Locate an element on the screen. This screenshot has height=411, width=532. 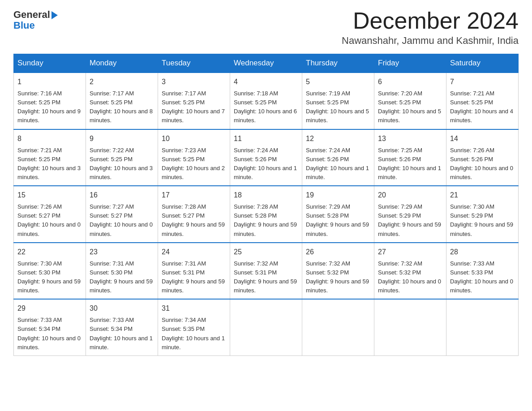
day-cell: 13 Sunrise: 7:25 AMSunset: 5:26 PMDaylig… is located at coordinates (410, 158).